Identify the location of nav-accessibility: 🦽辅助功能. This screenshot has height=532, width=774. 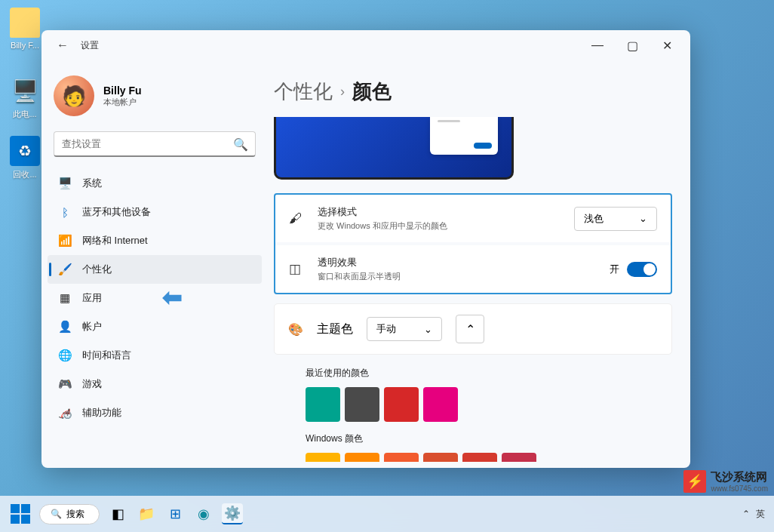
(155, 413).